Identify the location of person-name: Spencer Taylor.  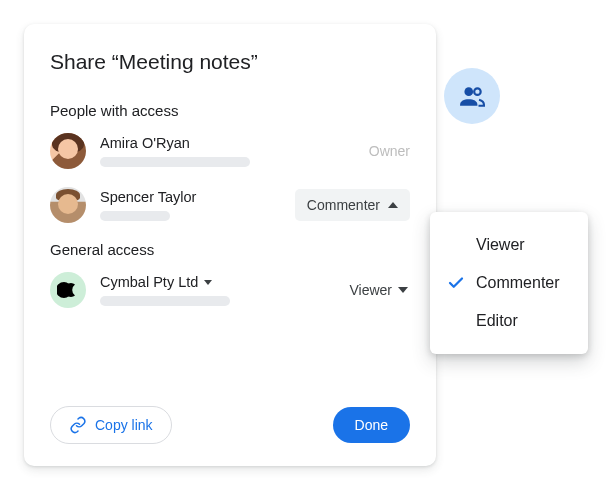
(190, 197).